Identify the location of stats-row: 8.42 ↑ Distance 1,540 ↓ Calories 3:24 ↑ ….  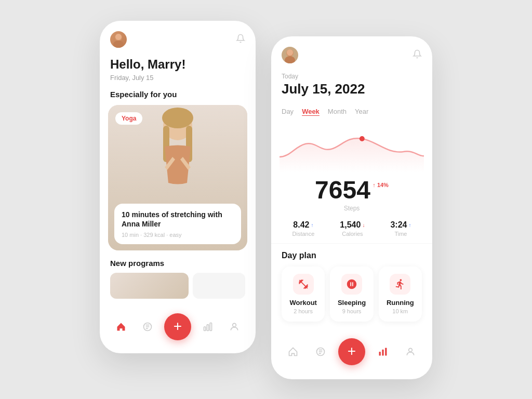
(352, 230).